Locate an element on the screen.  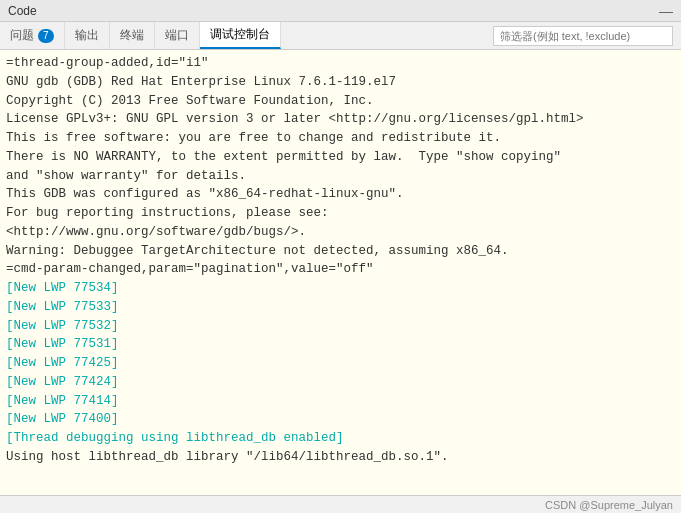
console-line: [New LWP 77531] is located at coordinates (340, 344).